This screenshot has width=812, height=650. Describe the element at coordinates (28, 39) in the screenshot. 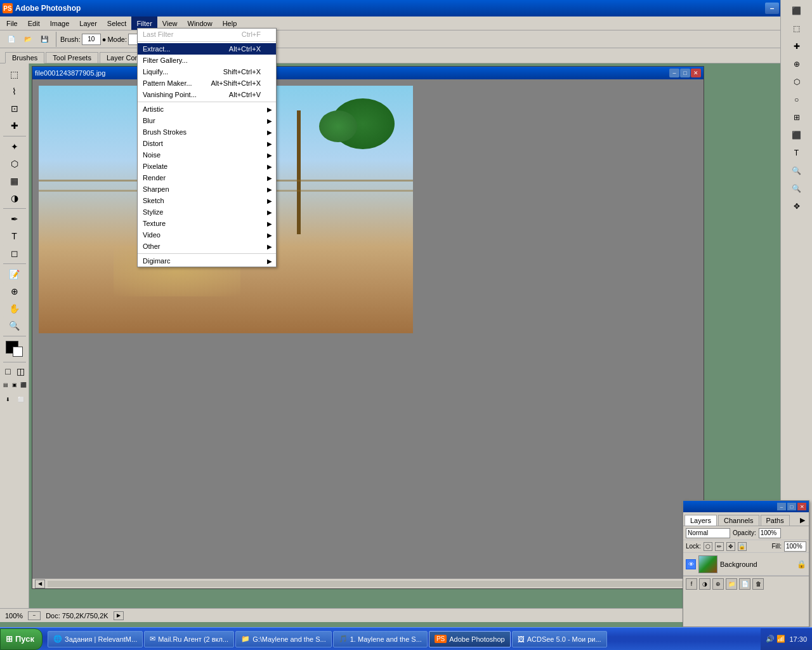

I see `toolbar-open: 📂` at that location.